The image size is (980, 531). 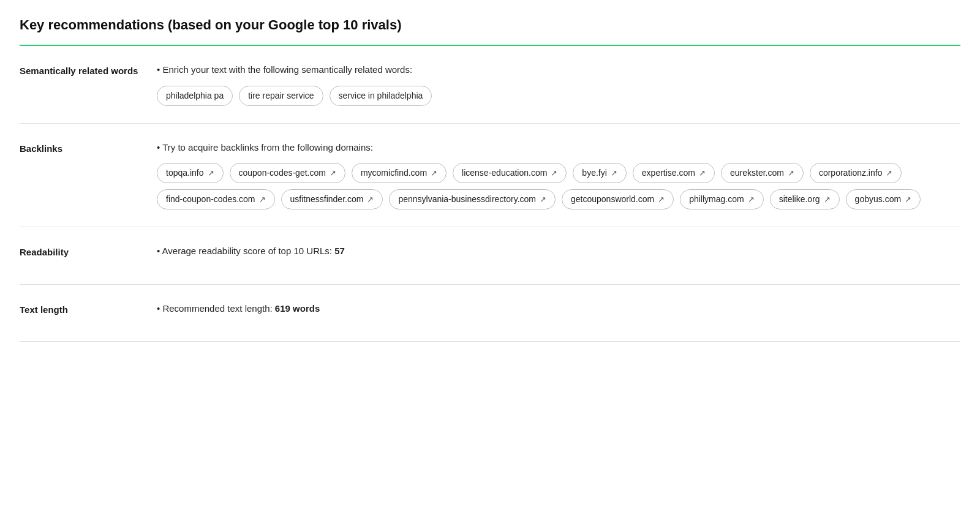 What do you see at coordinates (856, 173) in the screenshot?
I see `tag-backlinks-7: corporationz.info↗︎` at bounding box center [856, 173].